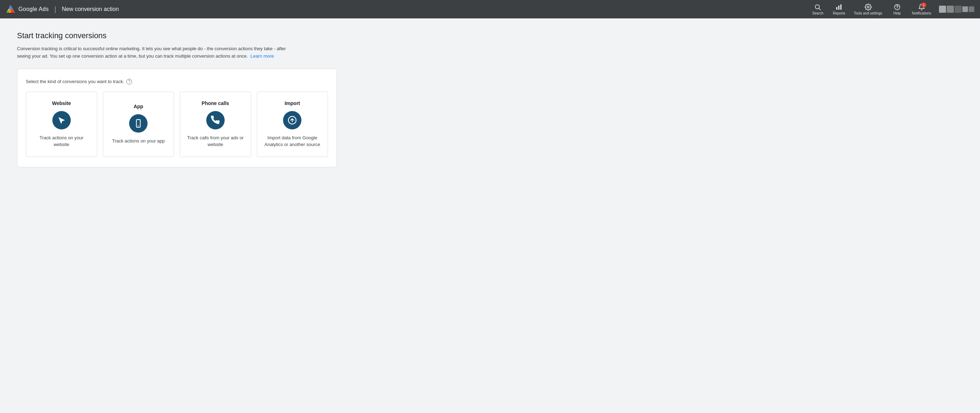 This screenshot has width=980, height=413. Describe the element at coordinates (839, 7) in the screenshot. I see `reports-icon` at that location.